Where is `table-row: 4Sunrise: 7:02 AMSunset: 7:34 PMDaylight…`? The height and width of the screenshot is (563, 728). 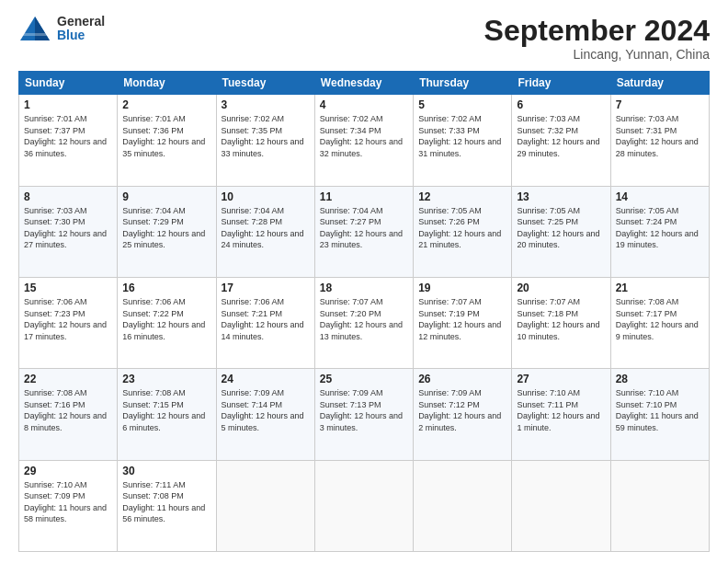
table-row: 4Sunrise: 7:02 AMSunset: 7:34 PMDaylight… is located at coordinates (364, 140).